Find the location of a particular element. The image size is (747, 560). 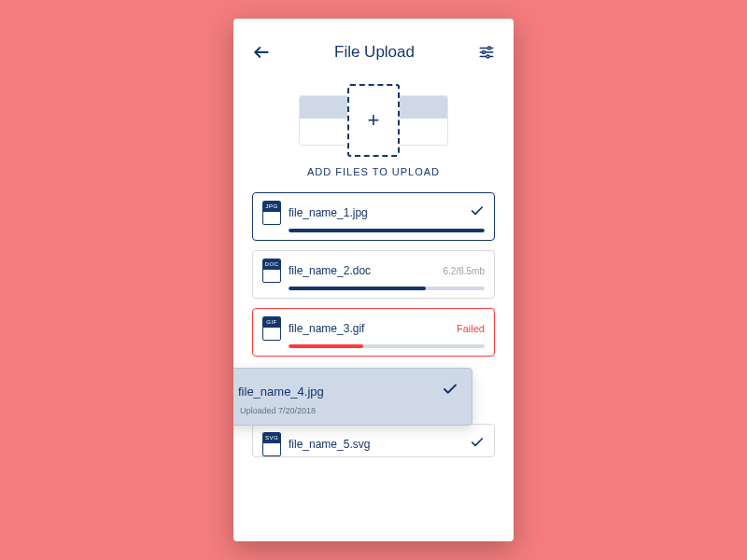

dropzone-label: ADD FILES TO UPLOAD is located at coordinates (374, 172).